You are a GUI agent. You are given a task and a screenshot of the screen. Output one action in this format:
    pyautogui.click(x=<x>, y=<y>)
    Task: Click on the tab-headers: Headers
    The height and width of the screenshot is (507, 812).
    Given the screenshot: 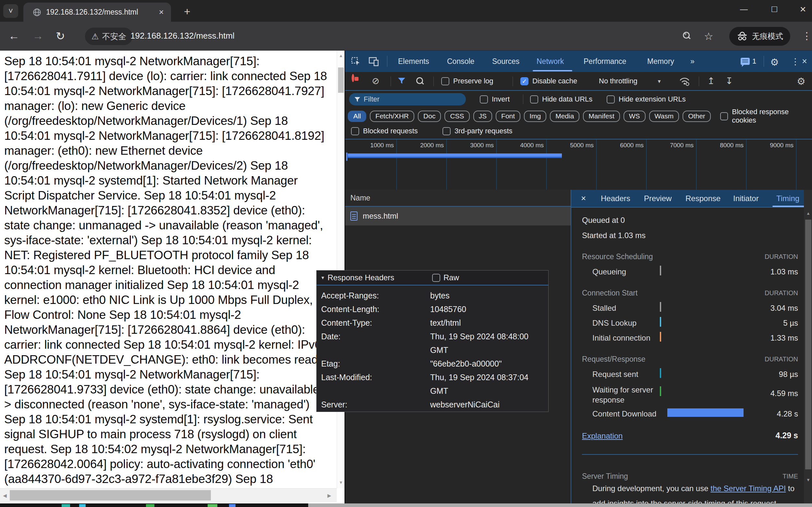 What is the action you would take?
    pyautogui.click(x=616, y=199)
    